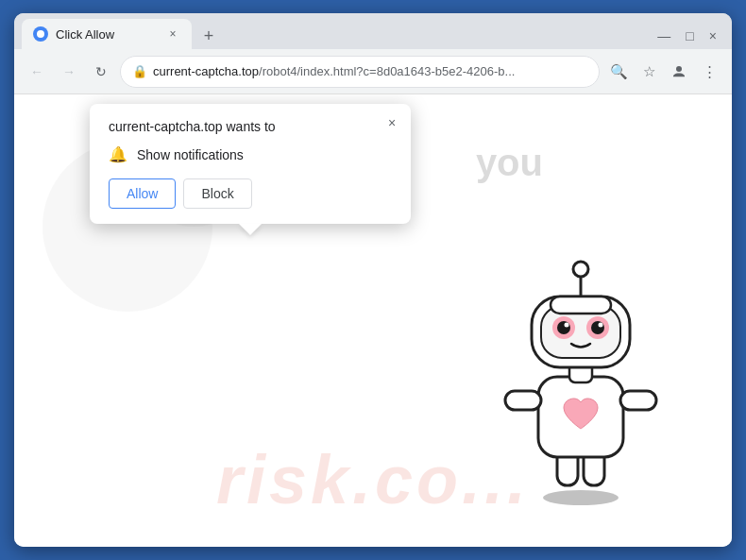 The width and height of the screenshot is (746, 560). What do you see at coordinates (250, 155) in the screenshot?
I see `permission-row: 🔔 Show notifications` at bounding box center [250, 155].